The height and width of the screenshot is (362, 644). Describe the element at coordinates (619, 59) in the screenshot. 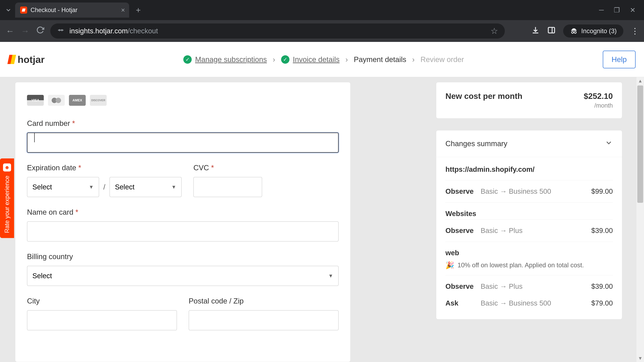

I see `help-button: Help` at that location.